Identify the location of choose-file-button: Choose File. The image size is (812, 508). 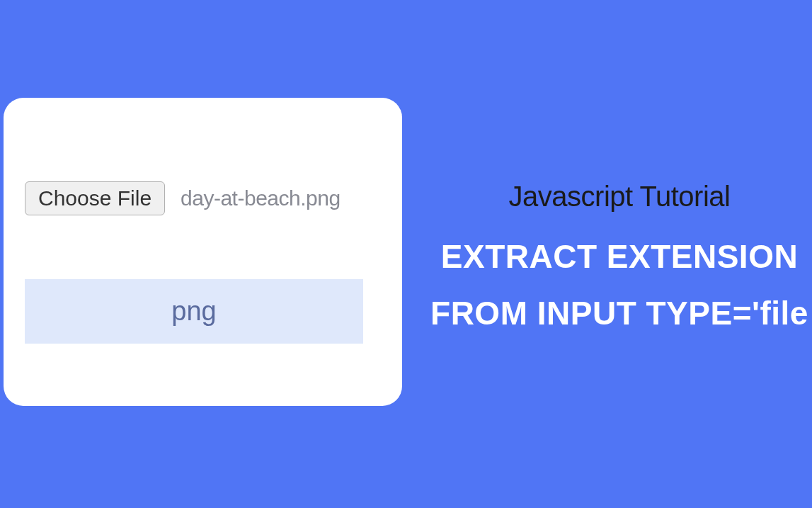
(95, 198).